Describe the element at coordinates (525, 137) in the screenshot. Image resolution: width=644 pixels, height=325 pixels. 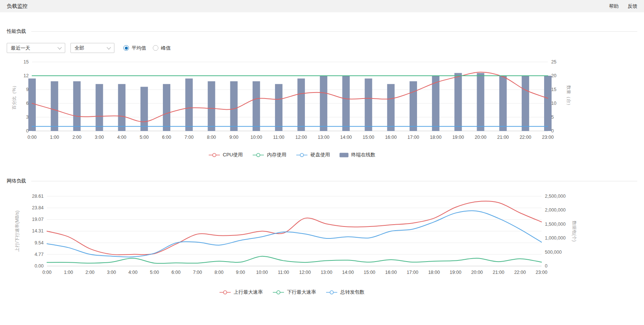
I see `svg-text: 22:00` at that location.